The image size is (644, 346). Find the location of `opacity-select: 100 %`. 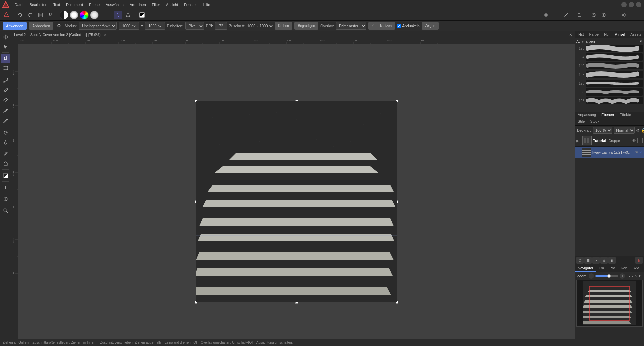

opacity-select: 100 % is located at coordinates (603, 130).